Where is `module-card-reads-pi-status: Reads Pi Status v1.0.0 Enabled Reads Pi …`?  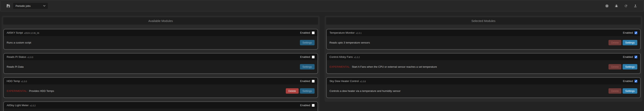
module-card-reads-pi-status: Reads Pi Status v1.0.0 Enabled Reads Pi … is located at coordinates (160, 63).